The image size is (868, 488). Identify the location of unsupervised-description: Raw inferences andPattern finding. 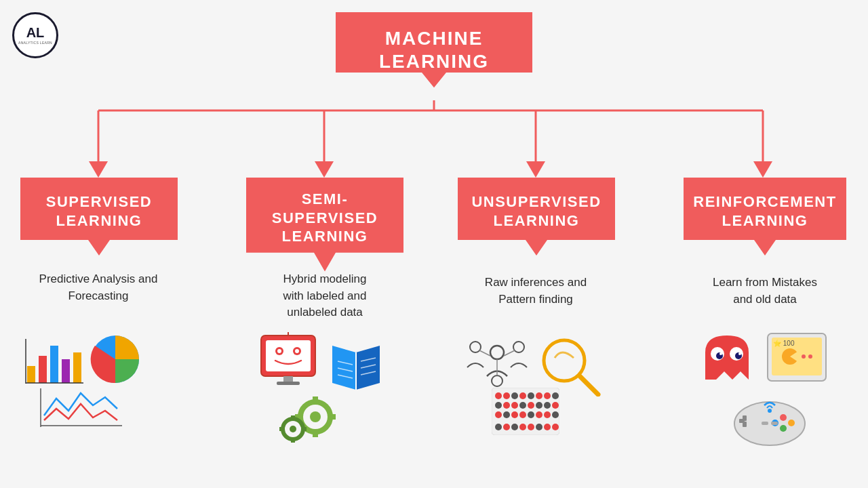
(536, 291).